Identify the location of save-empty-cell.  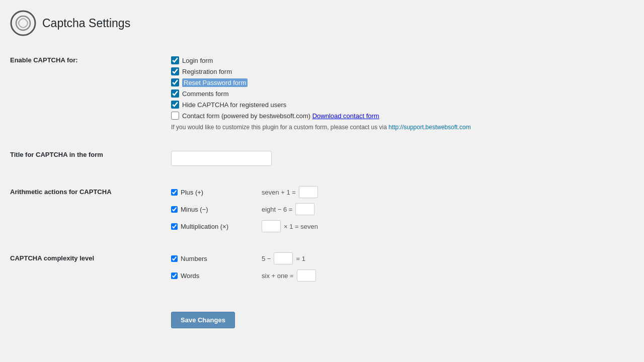
(91, 315).